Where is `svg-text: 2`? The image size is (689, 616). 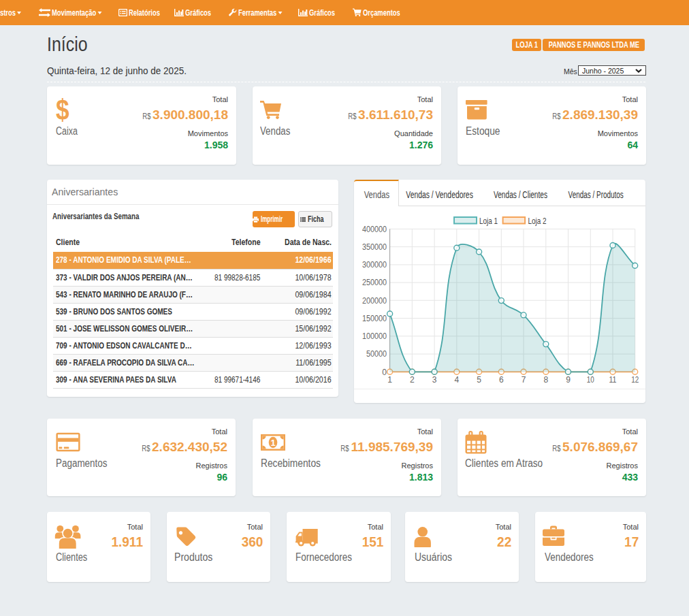 svg-text: 2 is located at coordinates (413, 380).